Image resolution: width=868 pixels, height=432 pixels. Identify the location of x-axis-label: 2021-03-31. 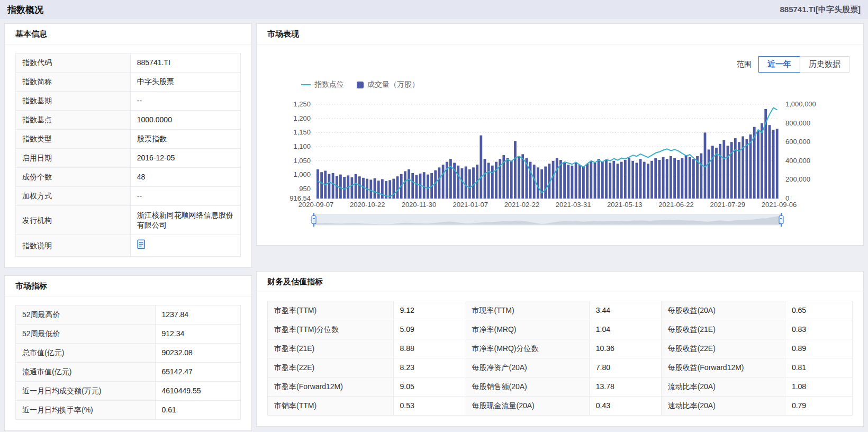
(574, 204).